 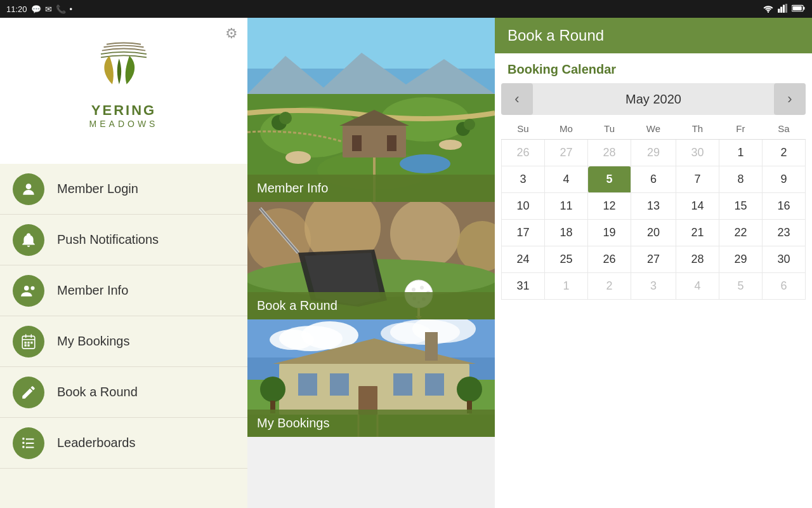 I want to click on sidebar-item-push-notifications: Push Notifications, so click(x=124, y=240).